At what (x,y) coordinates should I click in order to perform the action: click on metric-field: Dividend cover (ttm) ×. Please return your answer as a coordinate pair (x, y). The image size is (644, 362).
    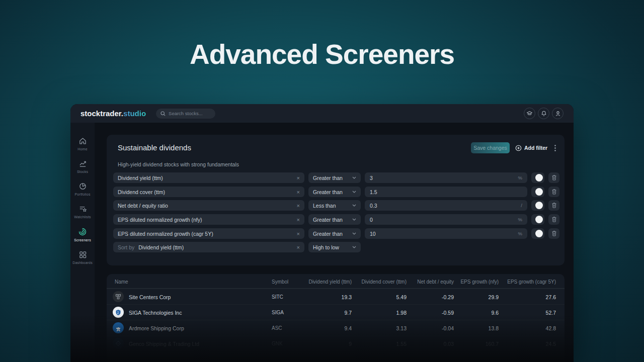
    Looking at the image, I should click on (209, 192).